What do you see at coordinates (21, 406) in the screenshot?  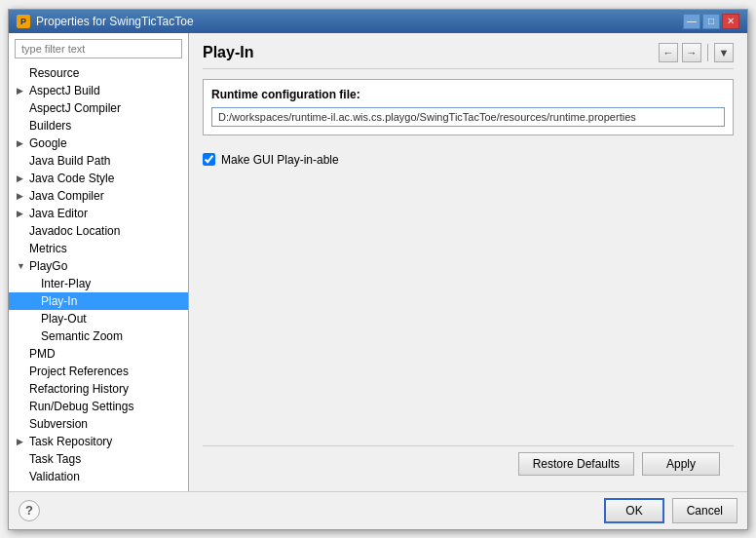 I see `arrow-run-debug-settings` at bounding box center [21, 406].